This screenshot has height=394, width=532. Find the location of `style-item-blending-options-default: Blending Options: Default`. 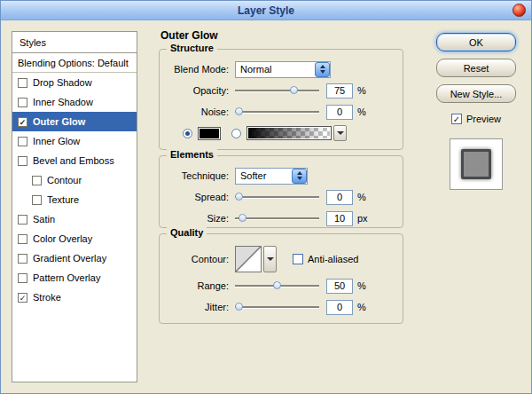

style-item-blending-options-default: Blending Options: Default is located at coordinates (74, 63).